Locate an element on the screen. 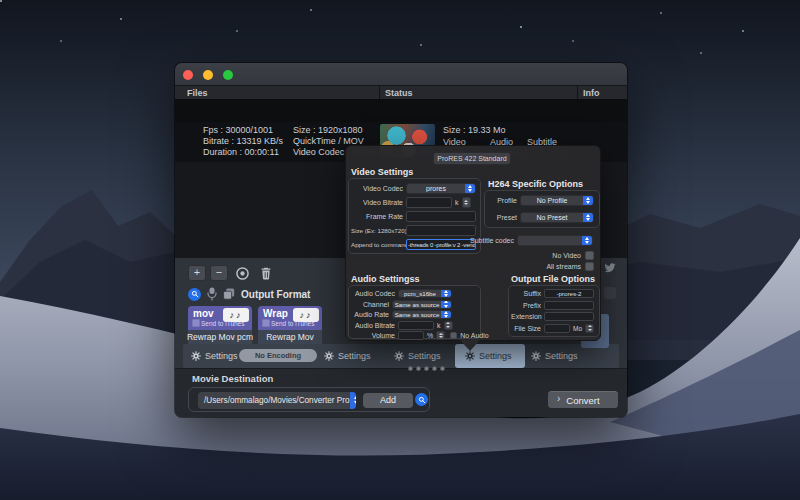 Image resolution: width=800 pixels, height=500 pixels. all-streams-checkbox is located at coordinates (590, 266).